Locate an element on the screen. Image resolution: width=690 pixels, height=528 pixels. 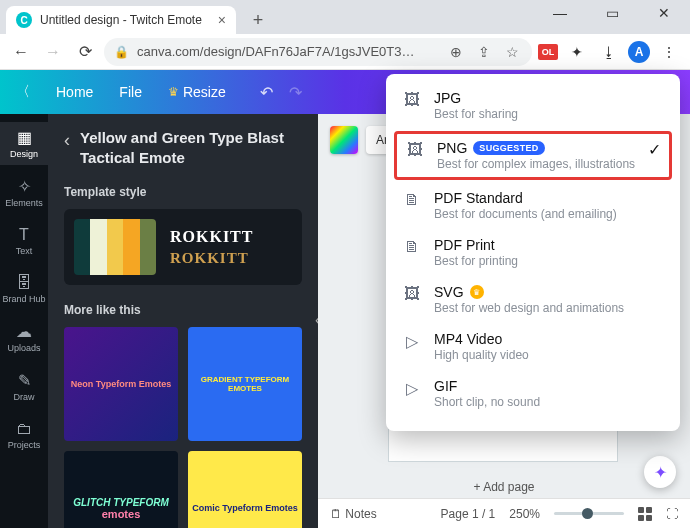
browser-tab: C Untitled design - Twitch Emote × is located at coordinates (121, 20).